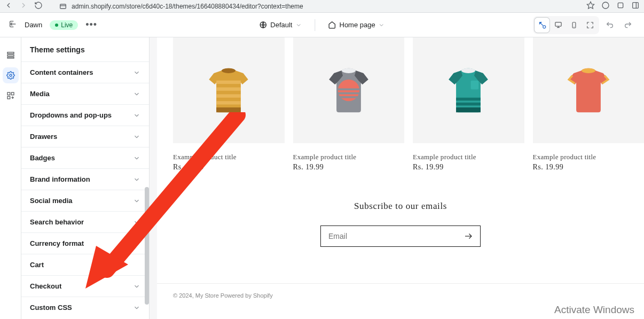  Describe the element at coordinates (13, 25) in the screenshot. I see `exit-icon` at that location.